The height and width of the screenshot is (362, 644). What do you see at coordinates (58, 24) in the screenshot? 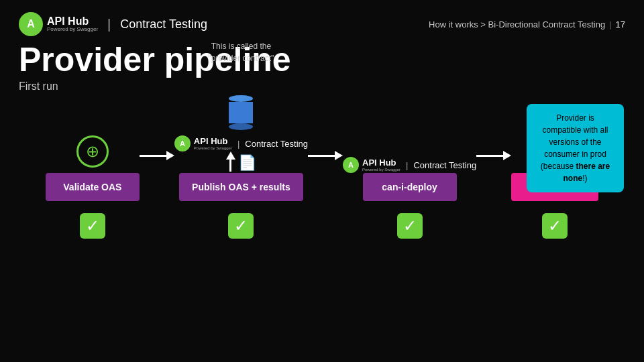
I see `api-hub-logo: A API Hub Powered by Swagger` at bounding box center [58, 24].